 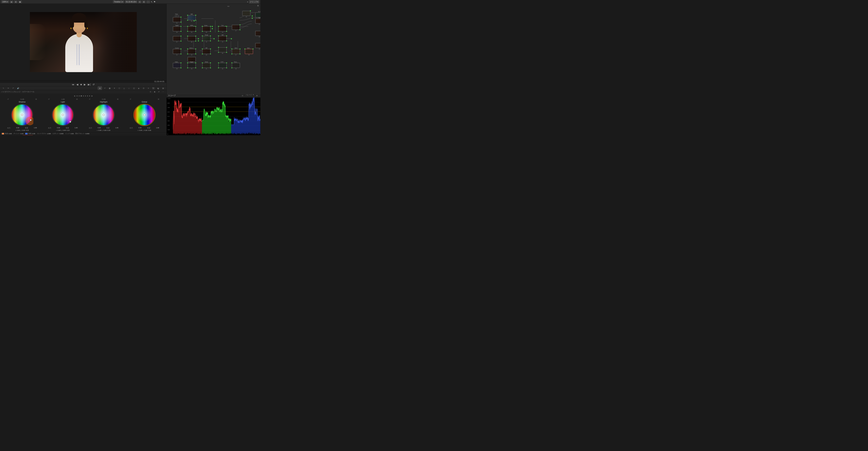 I want to click on global-reset: ↺, so click(x=130, y=99).